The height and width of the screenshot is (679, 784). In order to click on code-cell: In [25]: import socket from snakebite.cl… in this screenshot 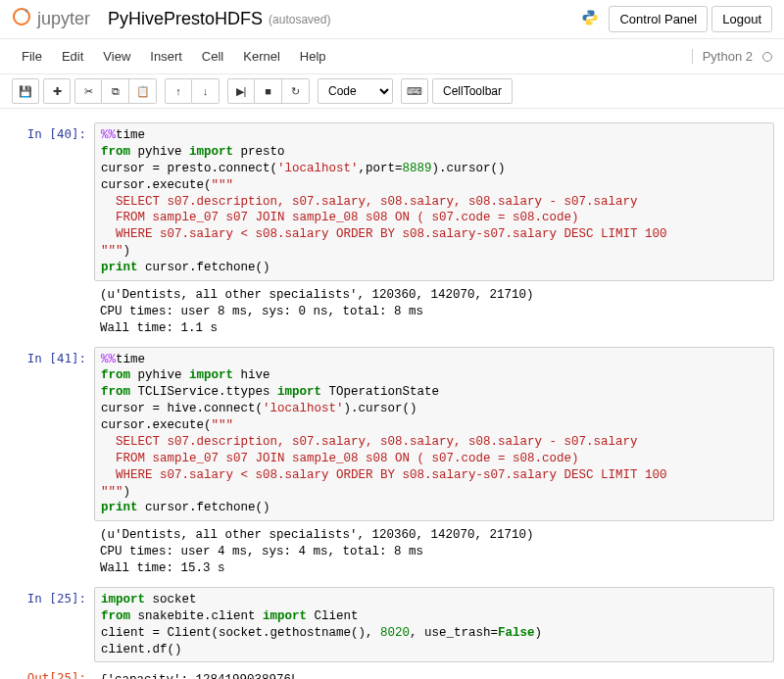, I will do `click(392, 625)`.